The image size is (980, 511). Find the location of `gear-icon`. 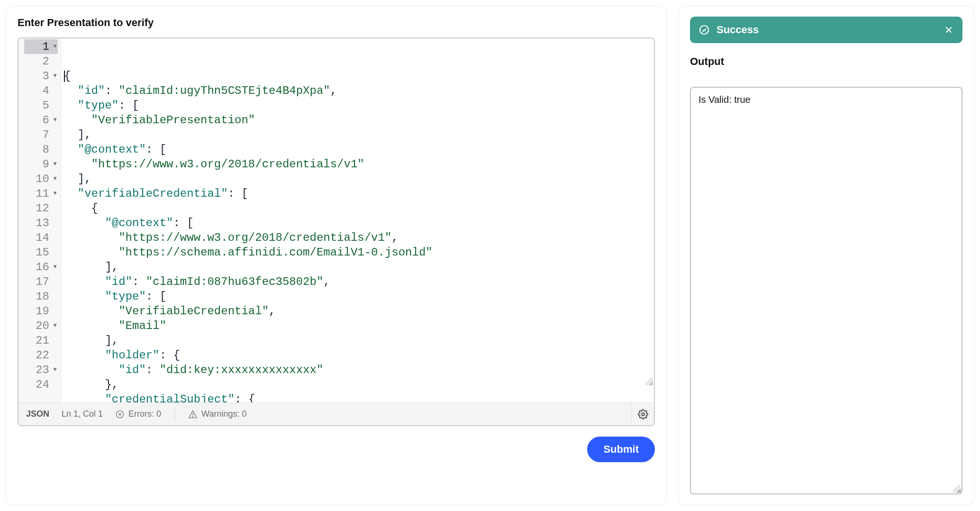

gear-icon is located at coordinates (643, 414).